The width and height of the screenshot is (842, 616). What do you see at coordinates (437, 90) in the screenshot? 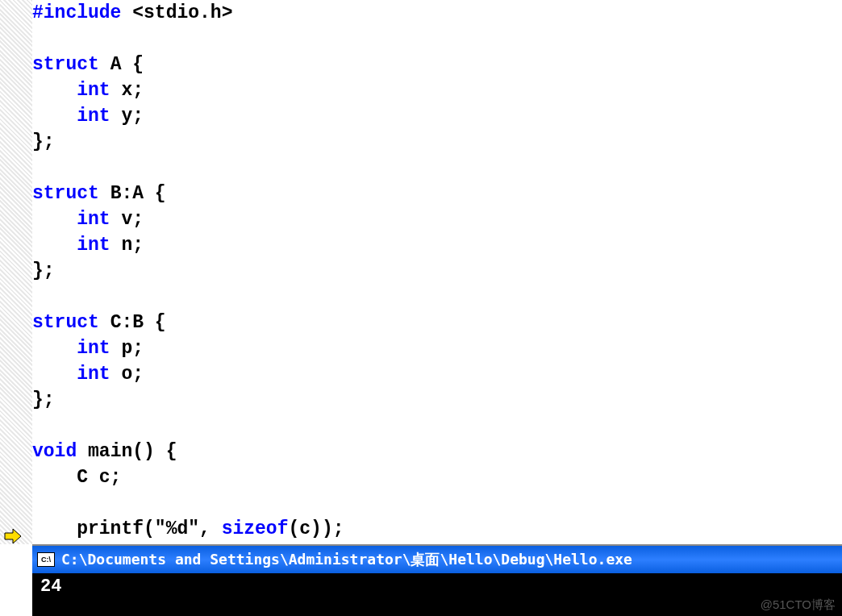
I see `code-line: int x;` at bounding box center [437, 90].